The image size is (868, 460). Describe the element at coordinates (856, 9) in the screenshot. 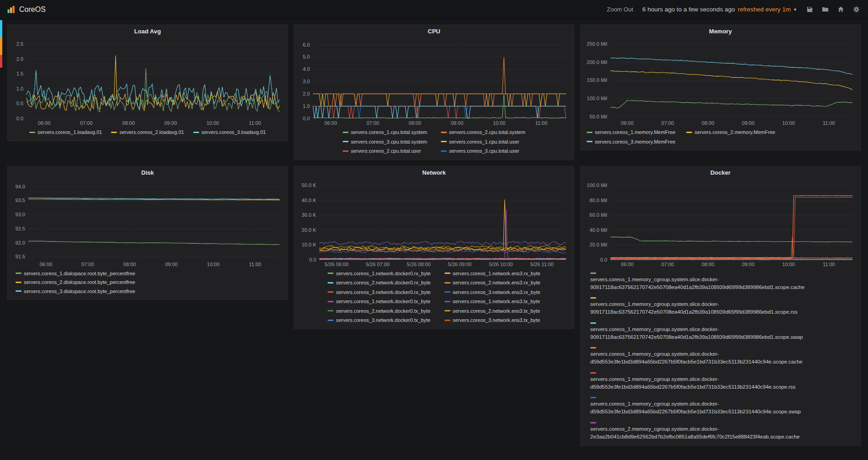

I see `settings-button` at that location.